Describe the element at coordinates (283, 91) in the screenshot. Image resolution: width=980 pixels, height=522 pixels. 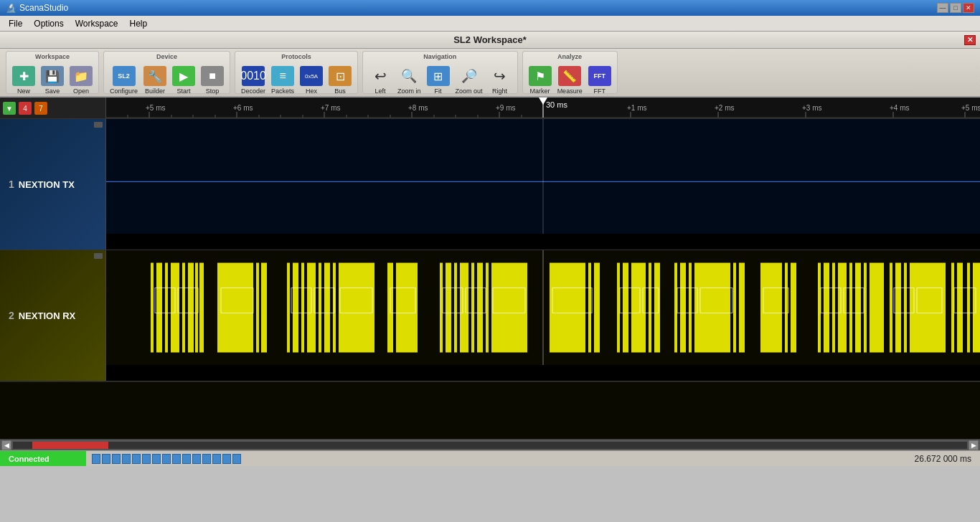
I see `packets-label: Packets` at that location.